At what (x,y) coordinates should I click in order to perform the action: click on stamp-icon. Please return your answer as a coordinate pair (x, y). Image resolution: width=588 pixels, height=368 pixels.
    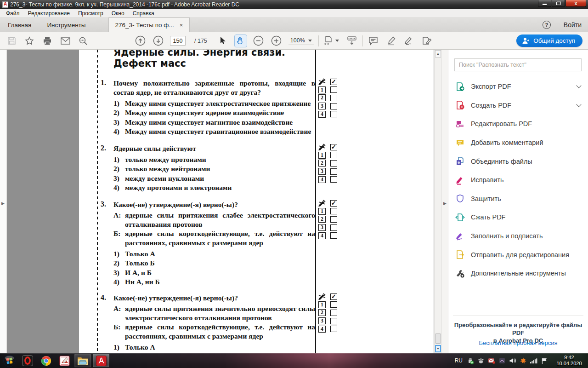
    Looking at the image, I should click on (427, 41).